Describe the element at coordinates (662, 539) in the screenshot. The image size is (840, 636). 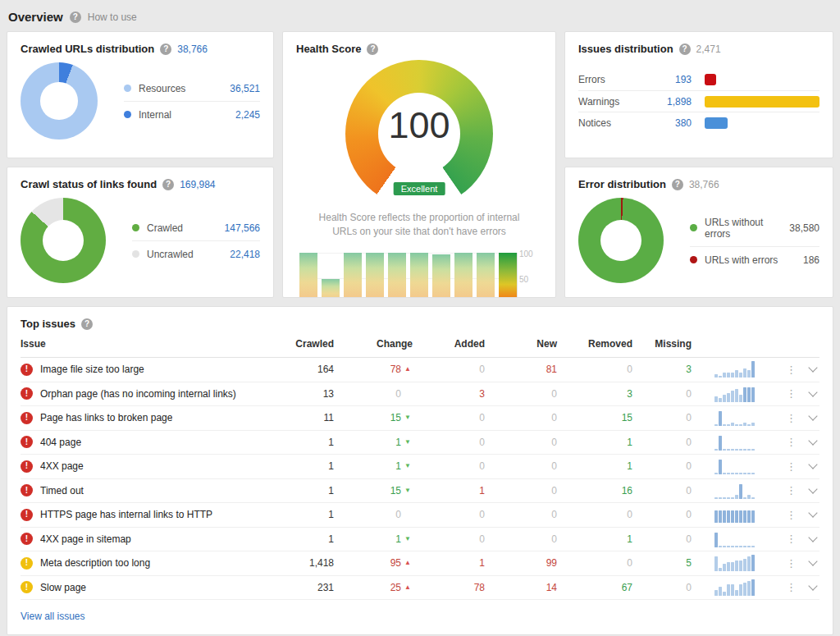
I see `missing-value: 0` at that location.